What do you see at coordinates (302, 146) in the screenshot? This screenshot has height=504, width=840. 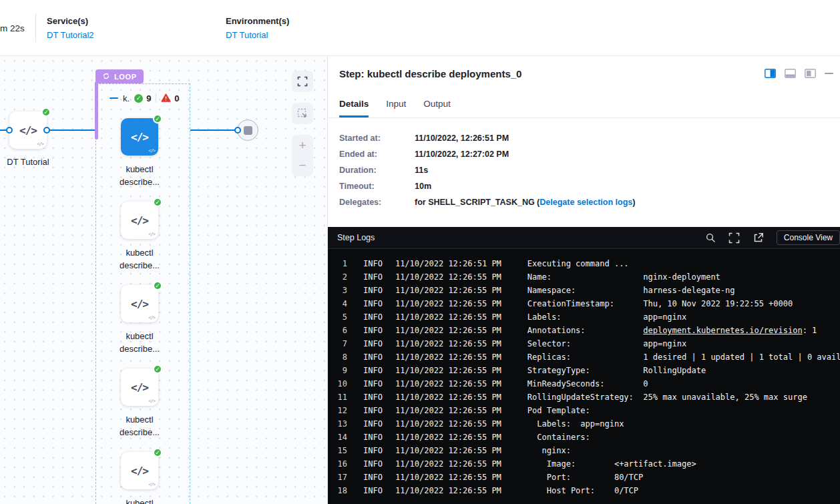 I see `zoom-in-button: +` at bounding box center [302, 146].